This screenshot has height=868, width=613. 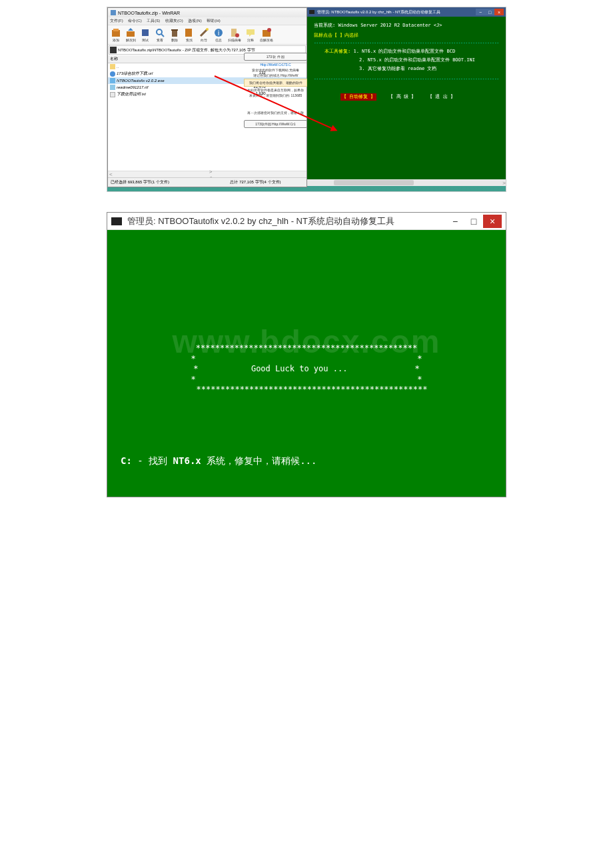 I want to click on sfx-button: 自解压格, so click(x=267, y=35).